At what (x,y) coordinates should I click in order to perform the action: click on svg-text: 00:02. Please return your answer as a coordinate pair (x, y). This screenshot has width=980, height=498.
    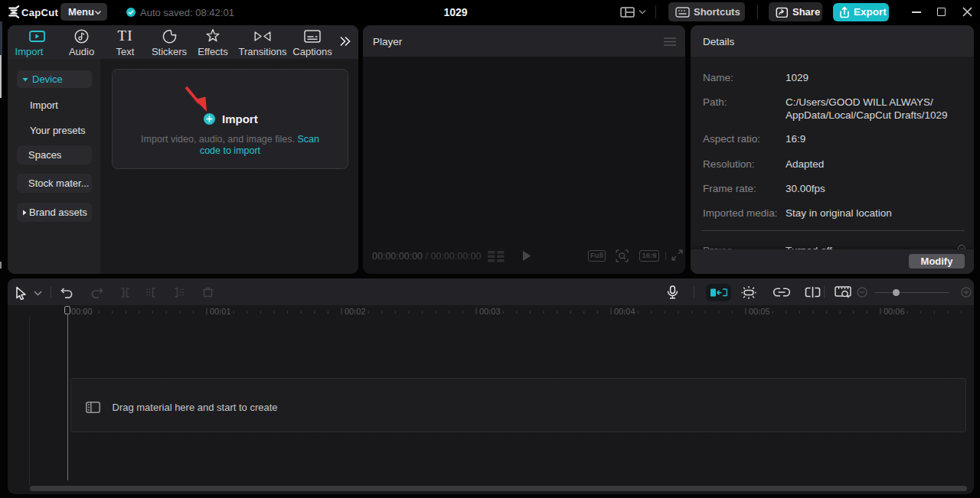
    Looking at the image, I should click on (355, 311).